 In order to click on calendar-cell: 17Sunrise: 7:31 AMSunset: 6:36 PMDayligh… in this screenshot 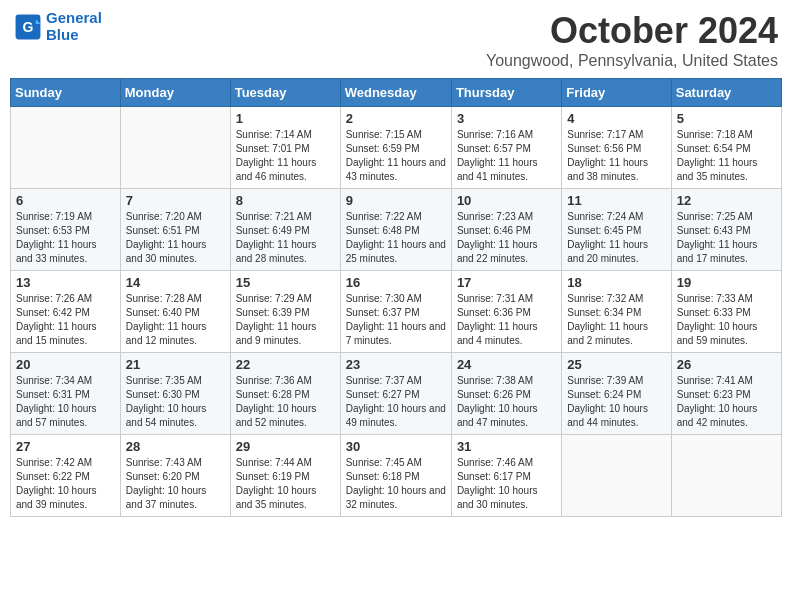, I will do `click(506, 312)`.